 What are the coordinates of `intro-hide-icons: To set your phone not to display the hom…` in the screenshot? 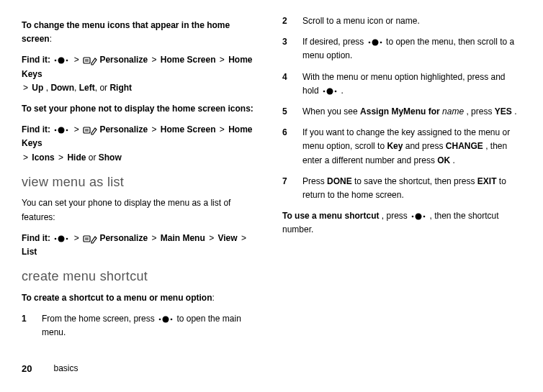 It's located at (141, 109).